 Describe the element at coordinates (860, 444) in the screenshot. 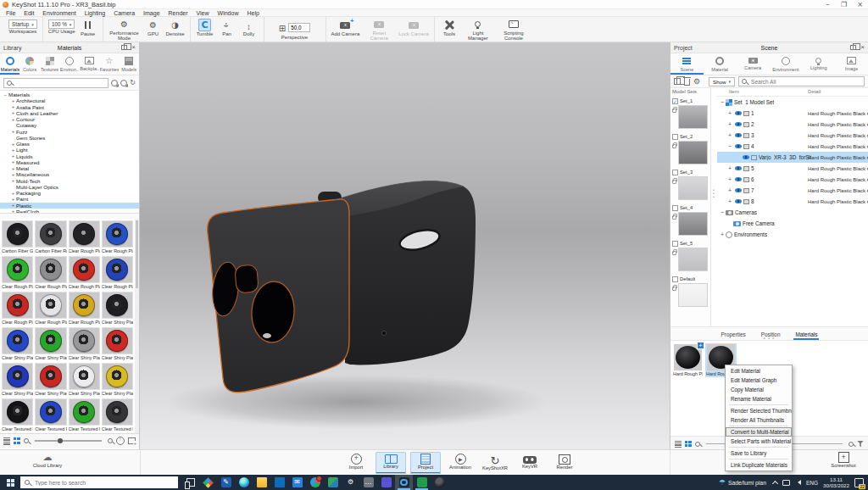

I see `filter-icon` at that location.